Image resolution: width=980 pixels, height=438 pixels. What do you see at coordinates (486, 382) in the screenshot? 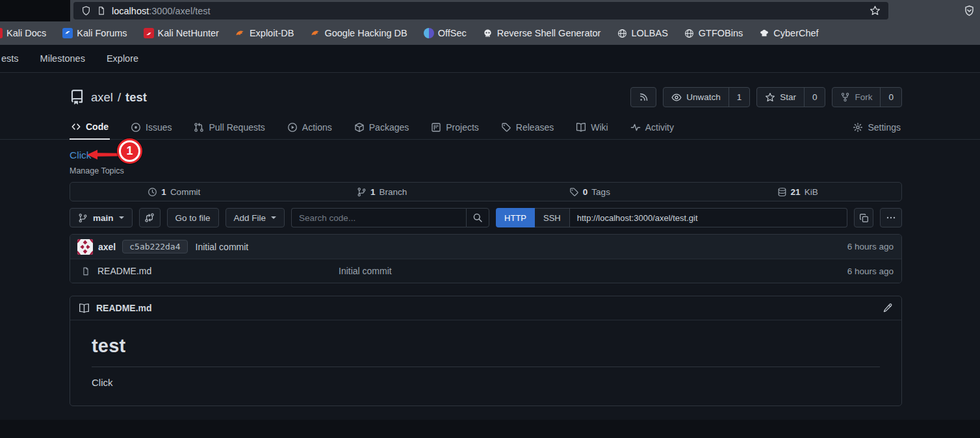
I see `readme-paragraph: Click` at bounding box center [486, 382].